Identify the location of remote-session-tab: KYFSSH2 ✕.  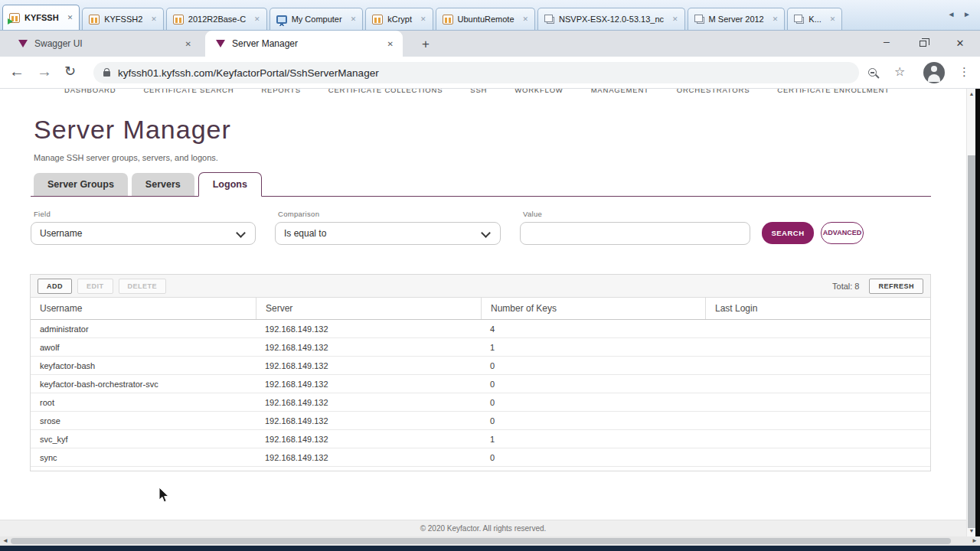
(122, 18).